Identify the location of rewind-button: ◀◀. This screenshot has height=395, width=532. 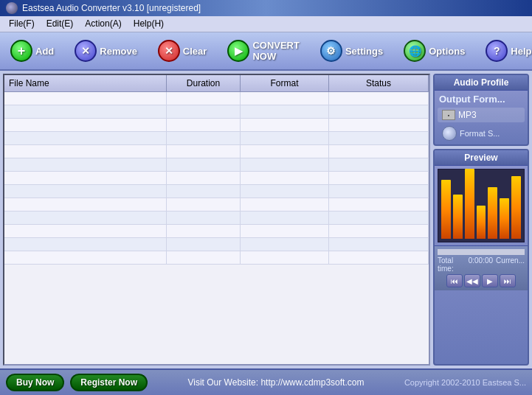
(472, 281).